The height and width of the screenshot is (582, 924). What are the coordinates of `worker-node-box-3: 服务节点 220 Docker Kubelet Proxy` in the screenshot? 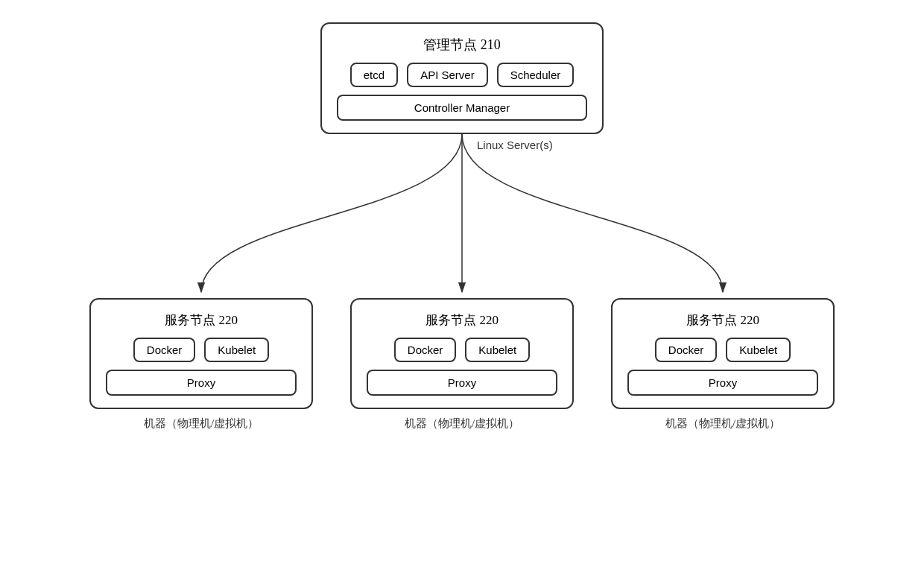 It's located at (723, 353).